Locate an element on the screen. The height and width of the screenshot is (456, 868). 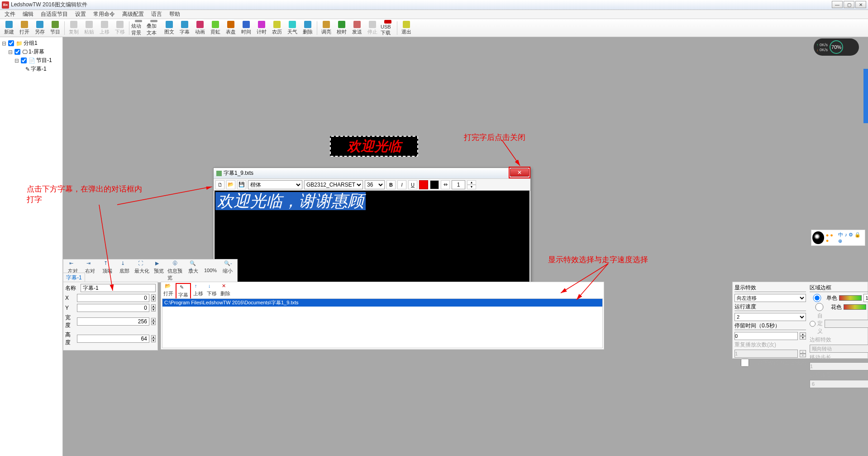
right-edge-indicator is located at coordinates (866, 96).